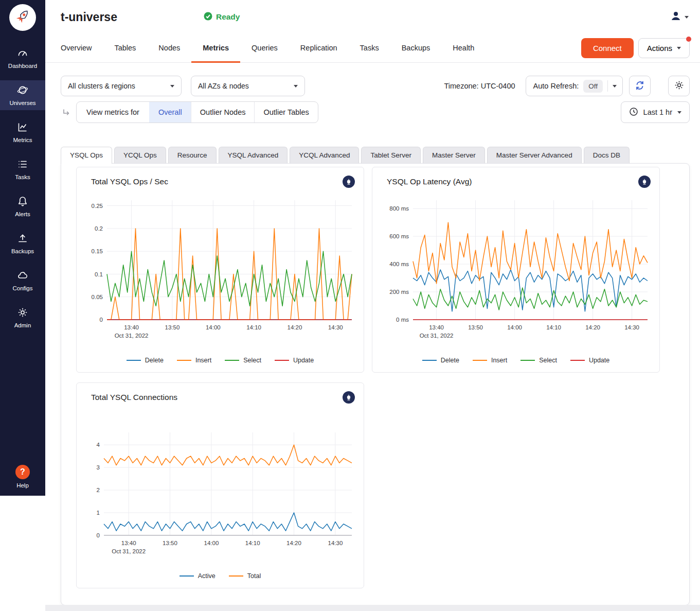 Image resolution: width=700 pixels, height=611 pixels. What do you see at coordinates (607, 48) in the screenshot?
I see `connect-button: Connect` at bounding box center [607, 48].